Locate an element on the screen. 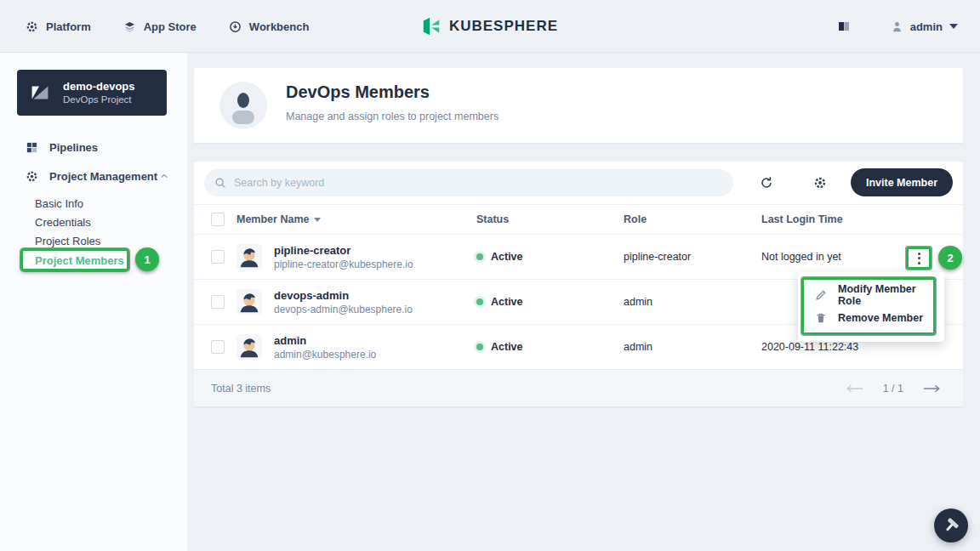 This screenshot has width=980, height=551. menu-item-remove-member: Remove Member is located at coordinates (869, 318).